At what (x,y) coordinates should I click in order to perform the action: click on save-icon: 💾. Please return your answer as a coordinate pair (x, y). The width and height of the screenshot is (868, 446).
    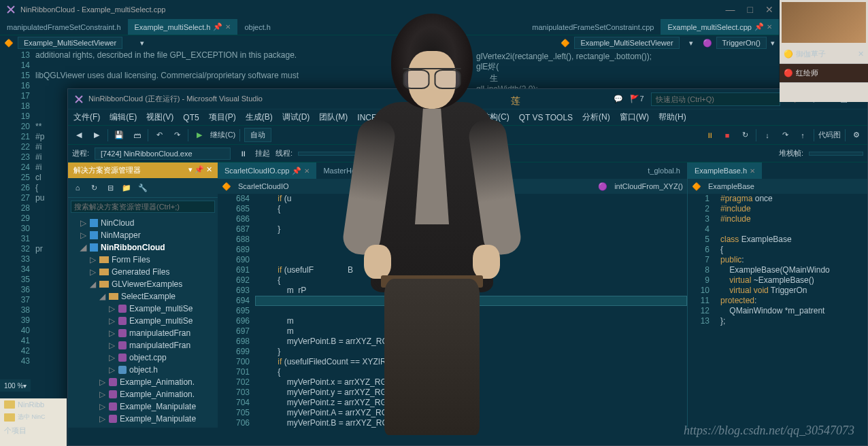
    Looking at the image, I should click on (119, 135).